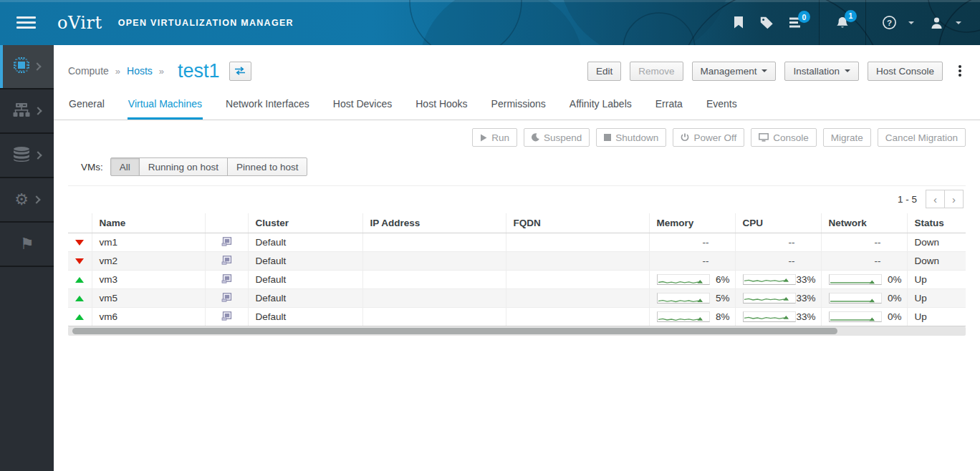 The width and height of the screenshot is (980, 471). What do you see at coordinates (148, 280) in the screenshot?
I see `vm-name: vm3` at bounding box center [148, 280].